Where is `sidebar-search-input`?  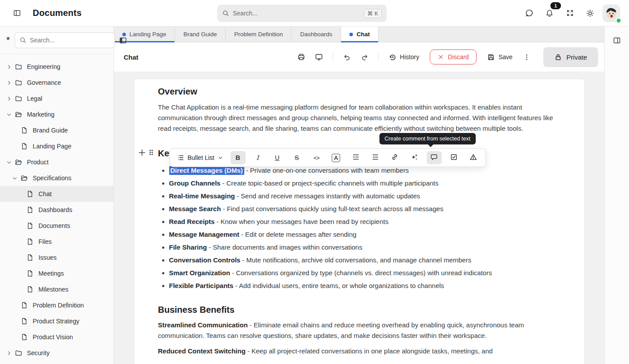
sidebar-search-input is located at coordinates (70, 40).